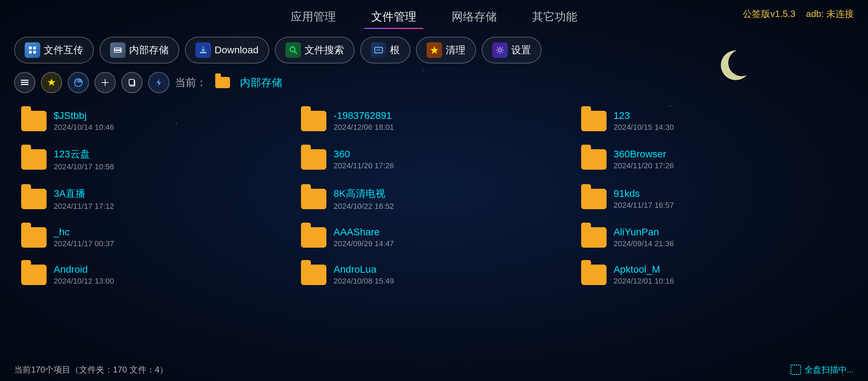 This screenshot has height=381, width=868. Describe the element at coordinates (154, 199) in the screenshot. I see `file-item: 3A直播2024/11/17 17:12` at that location.